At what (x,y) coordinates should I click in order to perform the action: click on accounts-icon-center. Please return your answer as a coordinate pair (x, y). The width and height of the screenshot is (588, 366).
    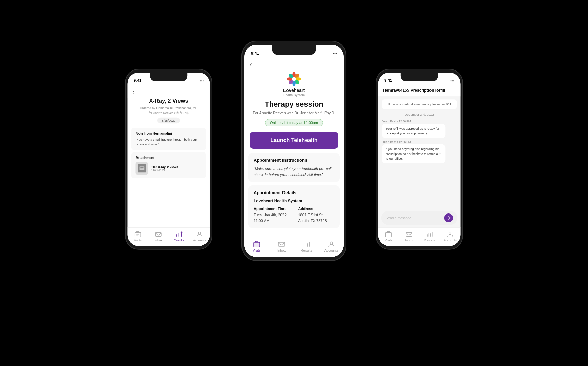
    Looking at the image, I should click on (331, 244).